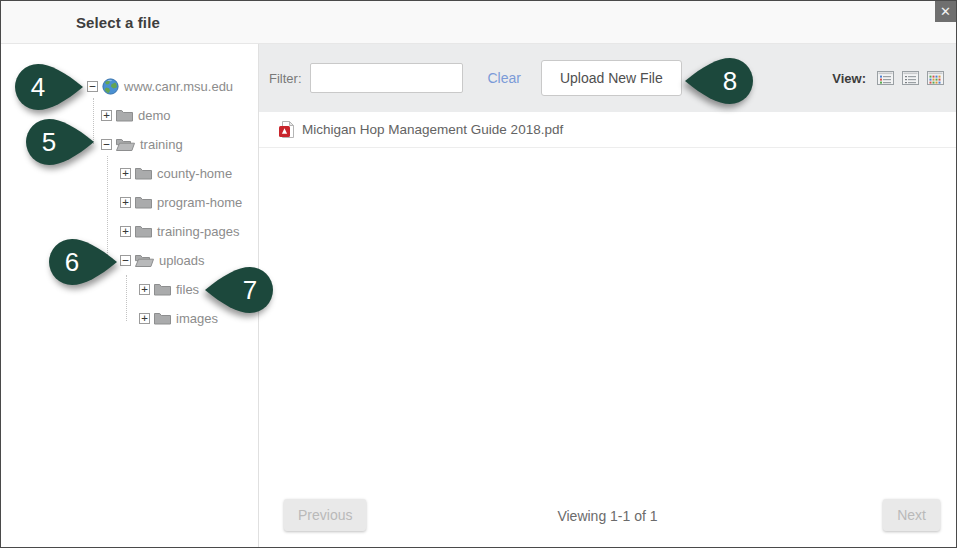 The width and height of the screenshot is (957, 548). What do you see at coordinates (432, 130) in the screenshot?
I see `file-name: Michigan Hop Management Guide 2018.pdf` at bounding box center [432, 130].